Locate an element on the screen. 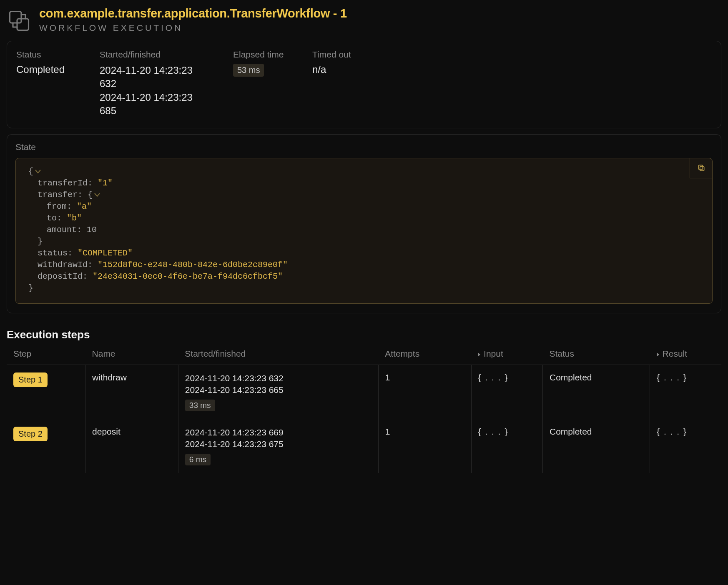  copy-button is located at coordinates (701, 168).